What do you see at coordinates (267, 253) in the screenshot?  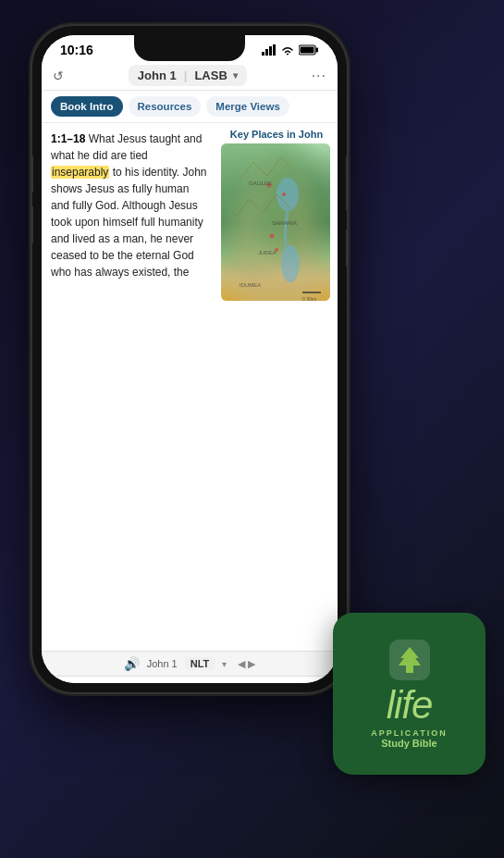 I see `svg-text: JUDEA` at bounding box center [267, 253].